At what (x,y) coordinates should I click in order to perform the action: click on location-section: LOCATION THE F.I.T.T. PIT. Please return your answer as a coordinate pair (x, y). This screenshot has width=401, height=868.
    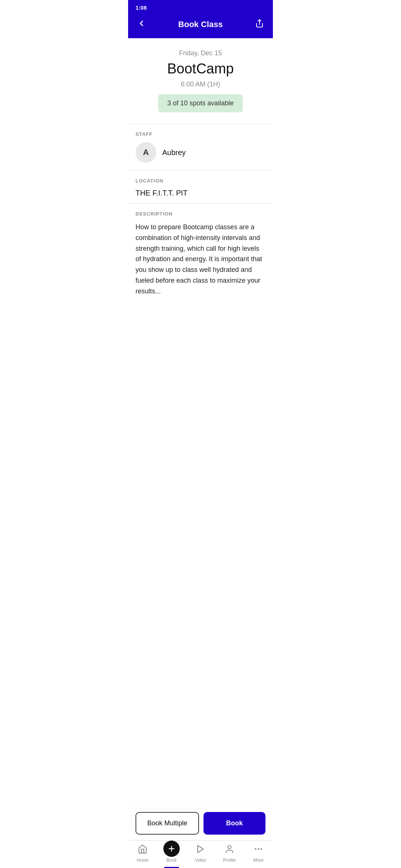
    Looking at the image, I should click on (200, 187).